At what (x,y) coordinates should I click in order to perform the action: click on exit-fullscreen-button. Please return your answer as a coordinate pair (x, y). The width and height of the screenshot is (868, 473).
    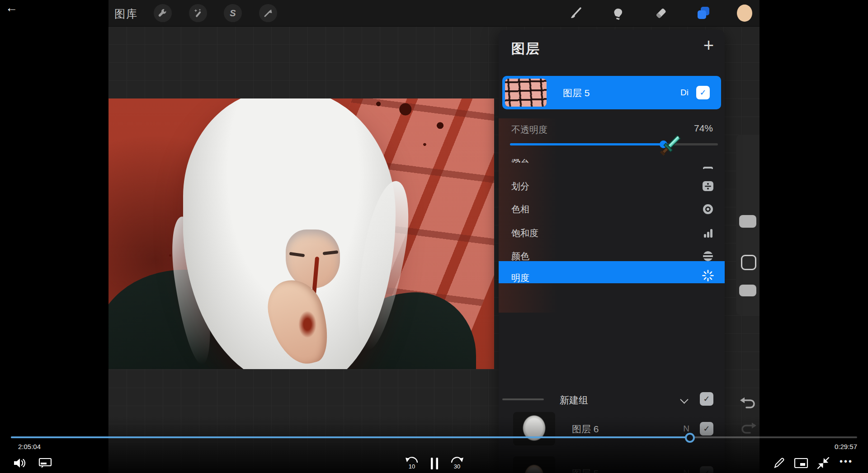
    Looking at the image, I should click on (823, 463).